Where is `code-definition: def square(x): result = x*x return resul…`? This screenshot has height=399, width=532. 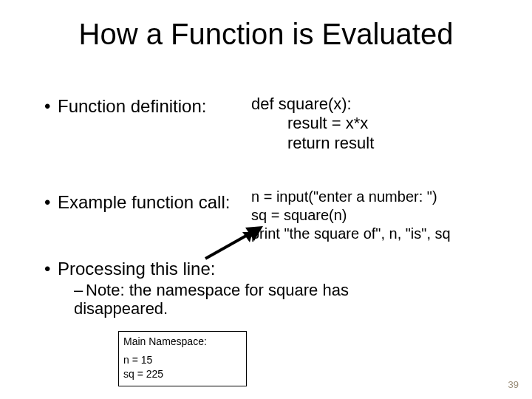
code-definition: def square(x): result = x*x return resul… is located at coordinates (313, 124).